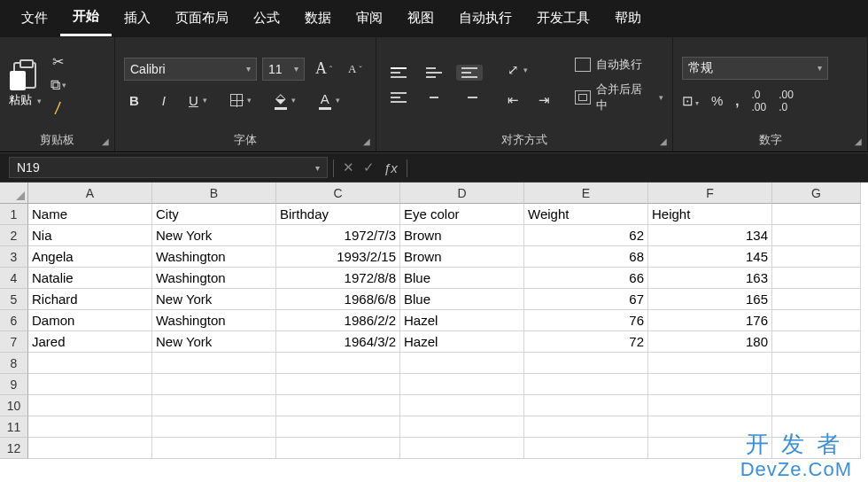 The height and width of the screenshot is (482, 868). What do you see at coordinates (663, 142) in the screenshot?
I see `align-launcher-icon: ◢` at bounding box center [663, 142].